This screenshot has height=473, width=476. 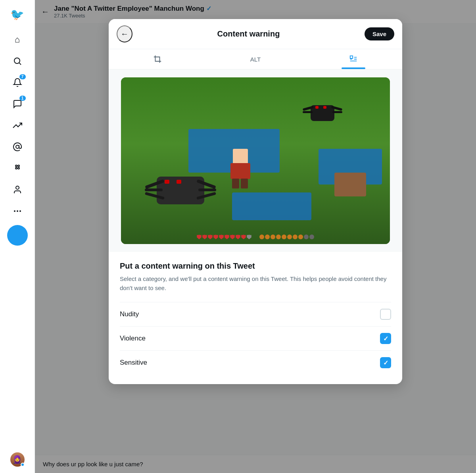 What do you see at coordinates (158, 59) in the screenshot?
I see `tab-crop` at bounding box center [158, 59].